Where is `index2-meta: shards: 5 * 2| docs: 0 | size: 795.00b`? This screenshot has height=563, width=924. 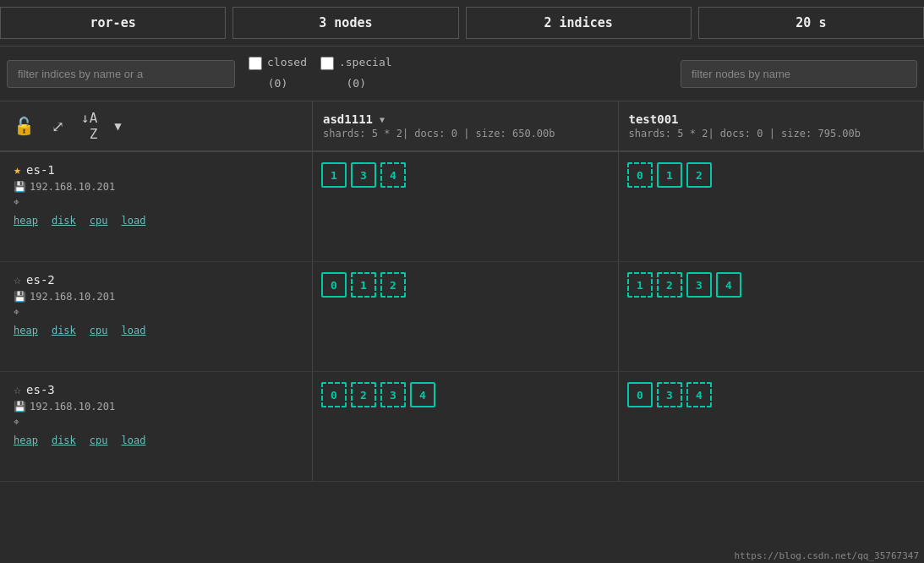
index2-meta: shards: 5 * 2| docs: 0 | size: 795.00b is located at coordinates (746, 134).